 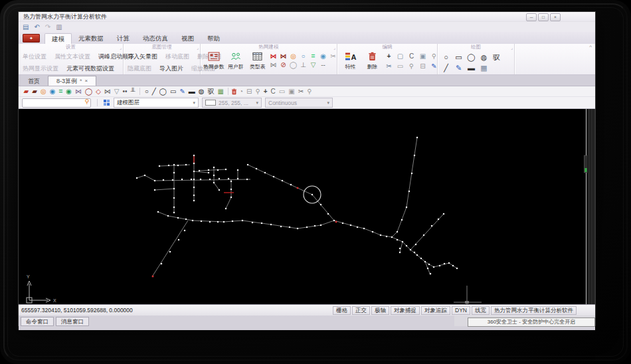 I want to click on ribbon-text-button: 热网显示设置, so click(x=41, y=68).